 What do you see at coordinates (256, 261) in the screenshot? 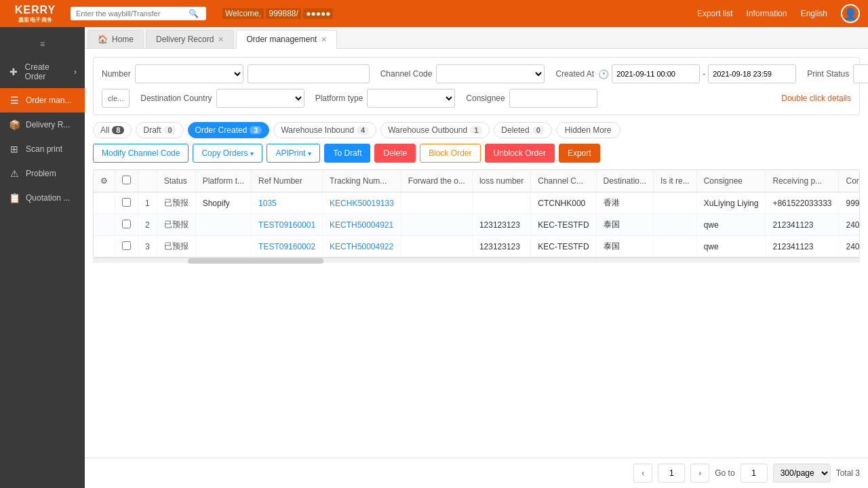
I see `scroll-thumb` at bounding box center [256, 261].